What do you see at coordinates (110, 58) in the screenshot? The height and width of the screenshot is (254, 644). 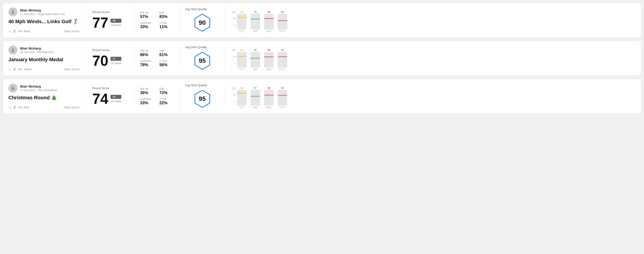 I see `middle-section: Round Score 70 -2 18 Holes` at bounding box center [110, 58].